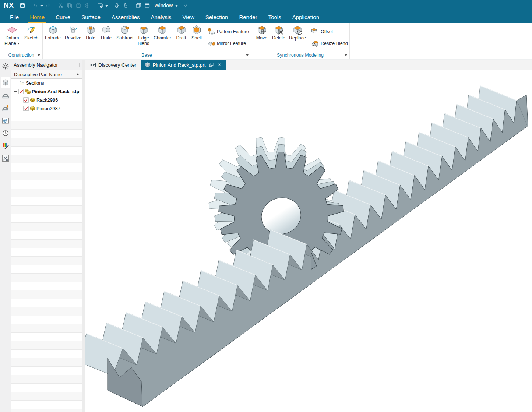  Describe the element at coordinates (47, 108) in the screenshot. I see `tree-row-pinion: Pinion2987` at that location.